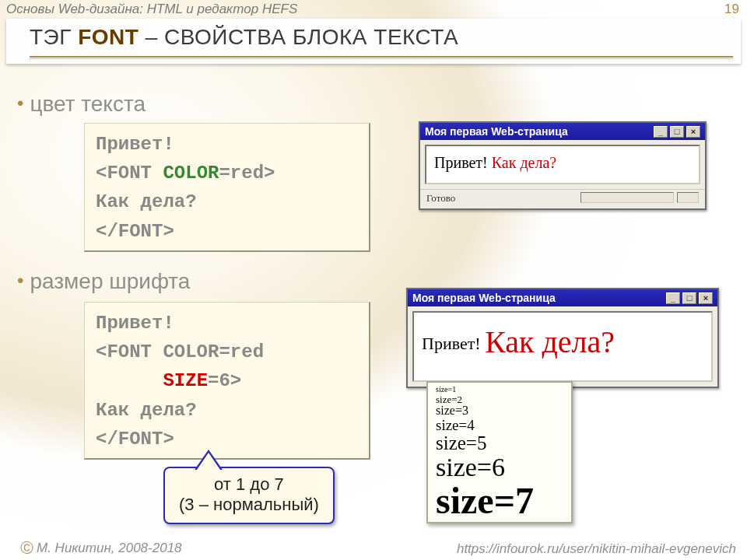 The image size is (747, 560). What do you see at coordinates (135, 324) in the screenshot?
I see `code2-l1: Привет!` at bounding box center [135, 324].